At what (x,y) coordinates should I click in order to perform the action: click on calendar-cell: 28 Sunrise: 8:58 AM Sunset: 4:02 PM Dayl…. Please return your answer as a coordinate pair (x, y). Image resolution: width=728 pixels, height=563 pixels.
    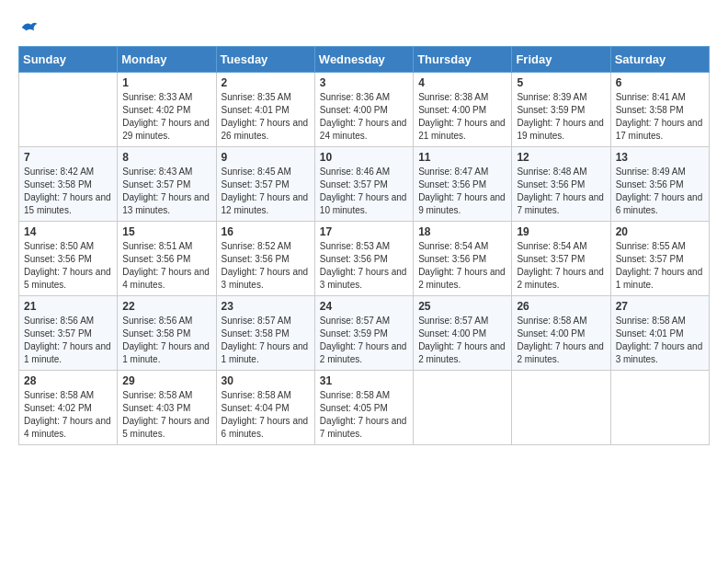
    Looking at the image, I should click on (68, 408).